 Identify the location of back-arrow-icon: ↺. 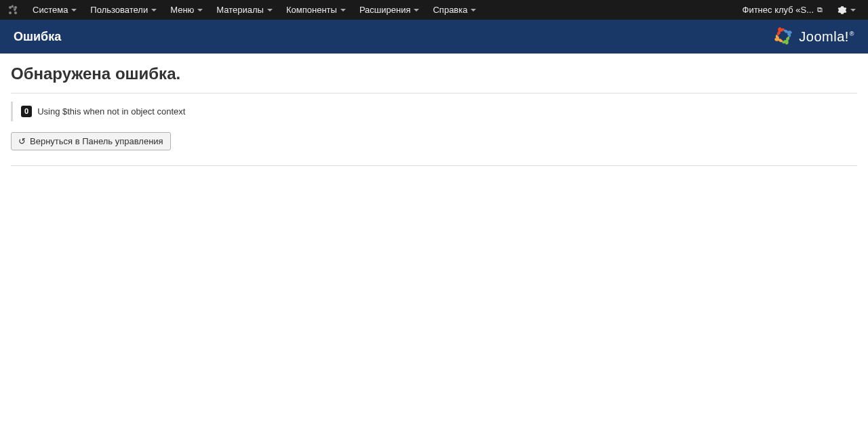
(22, 141).